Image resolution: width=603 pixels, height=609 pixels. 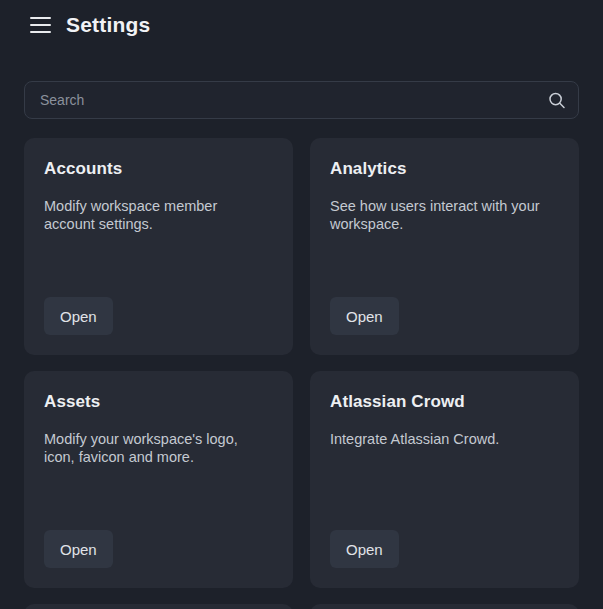 What do you see at coordinates (364, 316) in the screenshot?
I see `open-button-analytics: Open` at bounding box center [364, 316].